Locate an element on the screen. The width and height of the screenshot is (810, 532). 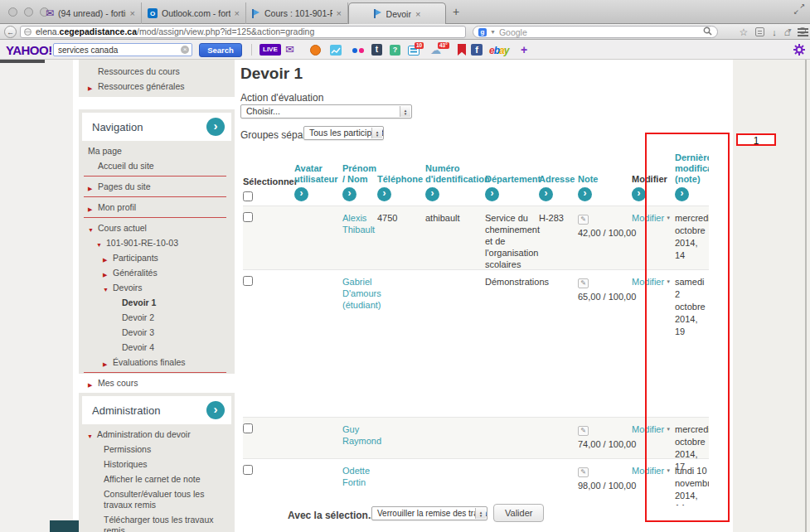
sidebar-item-ma-page: Ma page is located at coordinates (157, 151).